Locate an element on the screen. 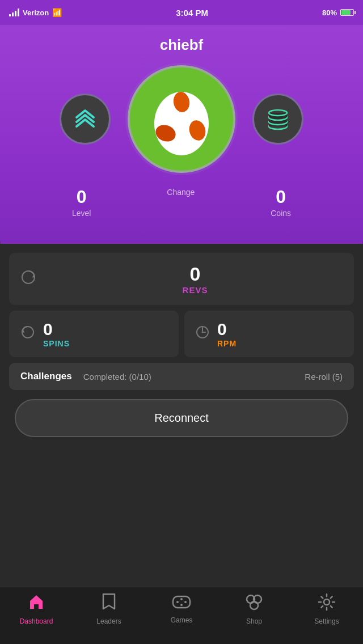  nav-shop: Shop is located at coordinates (254, 609).